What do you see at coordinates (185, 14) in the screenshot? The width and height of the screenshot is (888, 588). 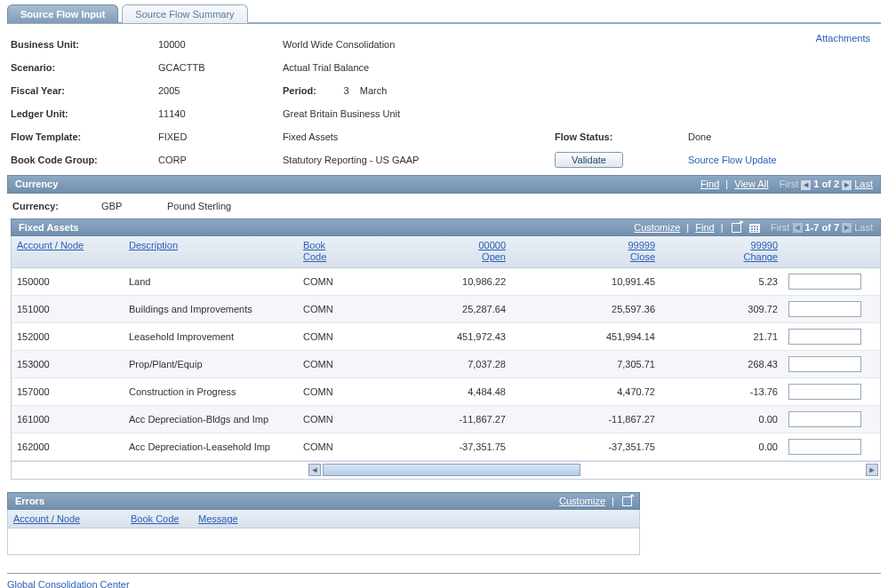 I see `tab-source-flow-summary: Source Flow Summary` at bounding box center [185, 14].